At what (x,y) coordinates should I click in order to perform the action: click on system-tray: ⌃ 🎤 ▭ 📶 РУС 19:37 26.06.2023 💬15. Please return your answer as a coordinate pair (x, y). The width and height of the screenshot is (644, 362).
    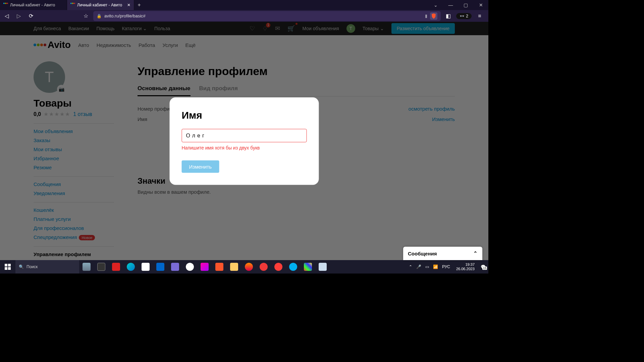
    Looking at the image, I should click on (447, 267).